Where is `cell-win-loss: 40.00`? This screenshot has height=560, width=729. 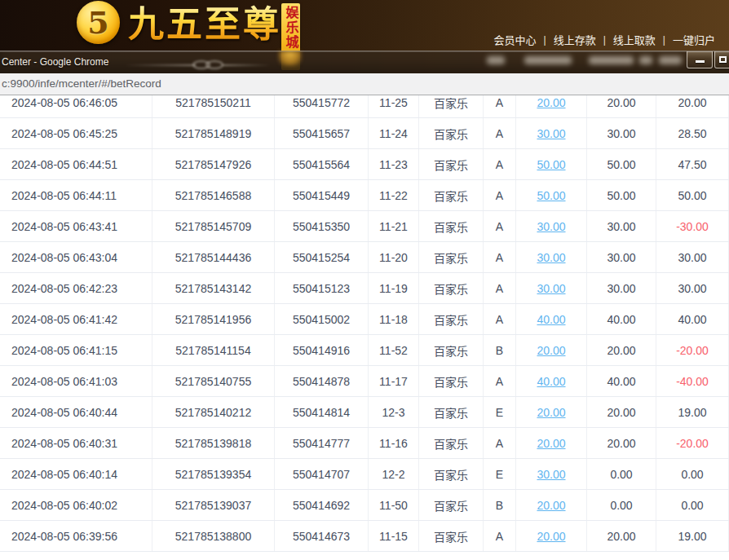 cell-win-loss: 40.00 is located at coordinates (693, 320).